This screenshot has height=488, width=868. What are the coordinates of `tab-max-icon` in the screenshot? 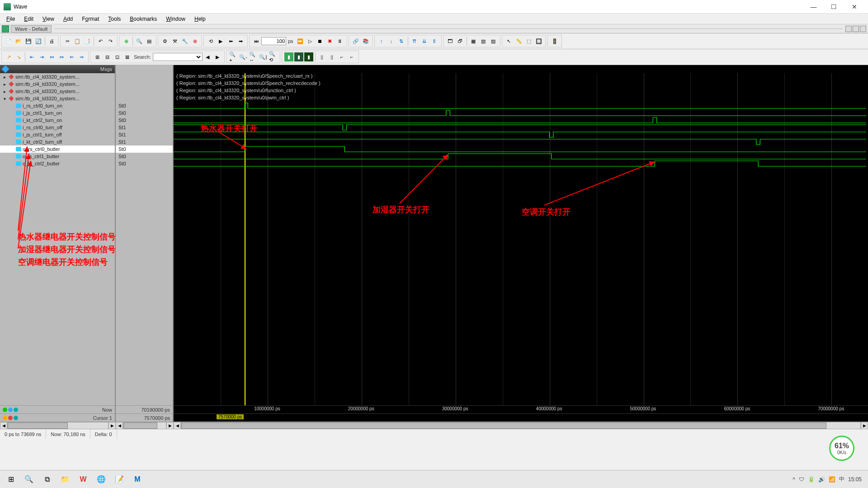 It's located at (856, 29).